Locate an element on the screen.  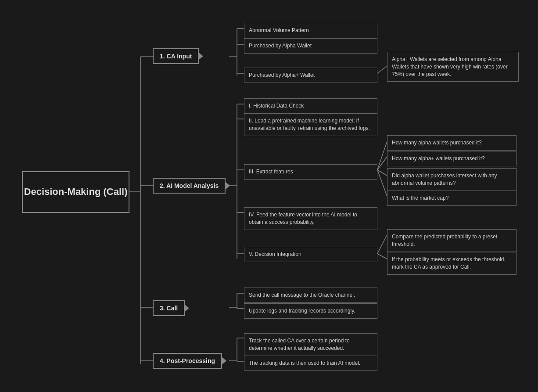
section-call: 3. Call is located at coordinates (169, 308).